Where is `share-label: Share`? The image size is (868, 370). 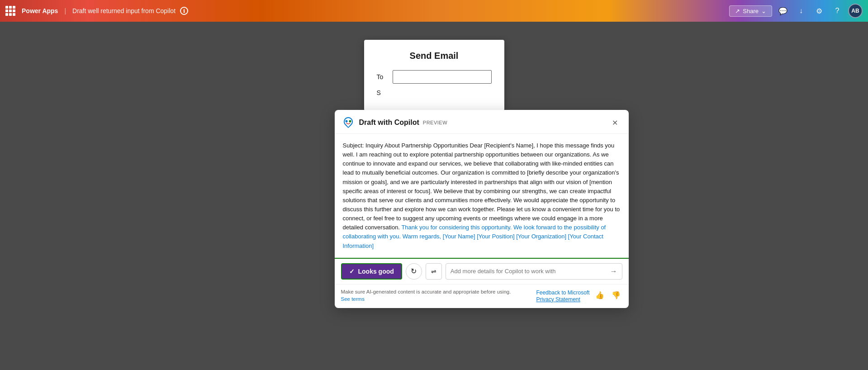 share-label: Share is located at coordinates (751, 11).